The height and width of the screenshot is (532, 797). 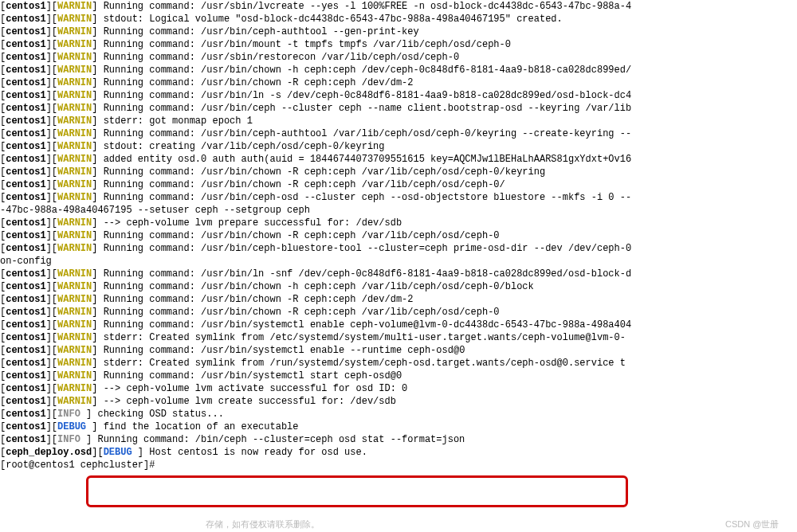 What do you see at coordinates (398, 401) in the screenshot?
I see `log-line: [centos1][WARNIN] --> ceph-volume lvm cr…` at bounding box center [398, 401].